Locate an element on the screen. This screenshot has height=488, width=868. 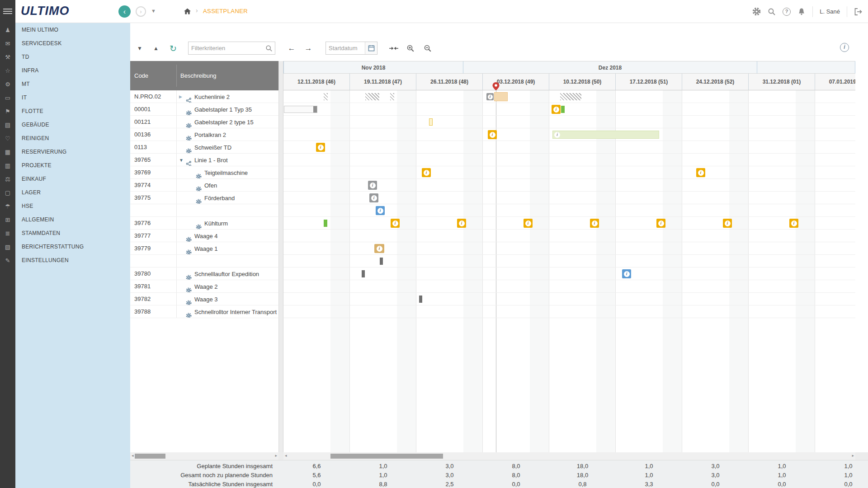
masterdata-icon: ≣ is located at coordinates (8, 233).